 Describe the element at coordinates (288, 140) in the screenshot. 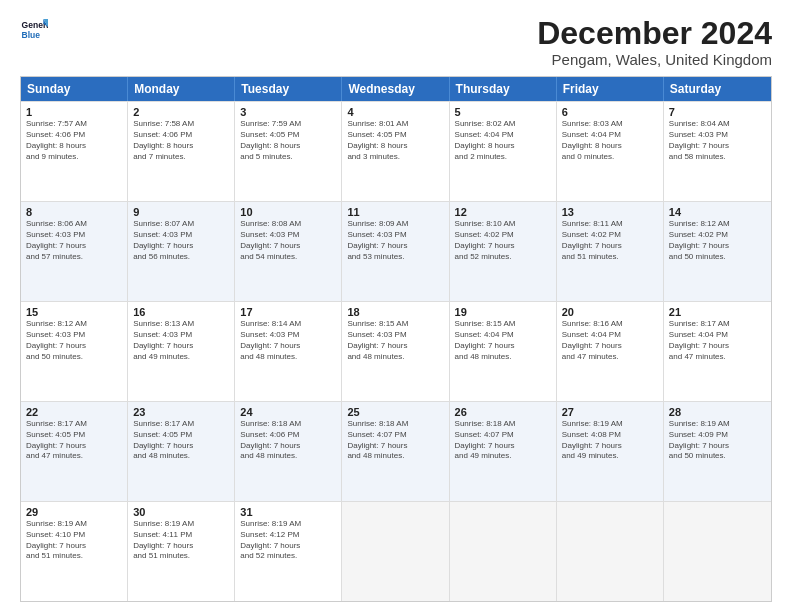

I see `day-info: Sunrise: 7:59 AM Sunset: 4:05 PM Dayligh…` at that location.